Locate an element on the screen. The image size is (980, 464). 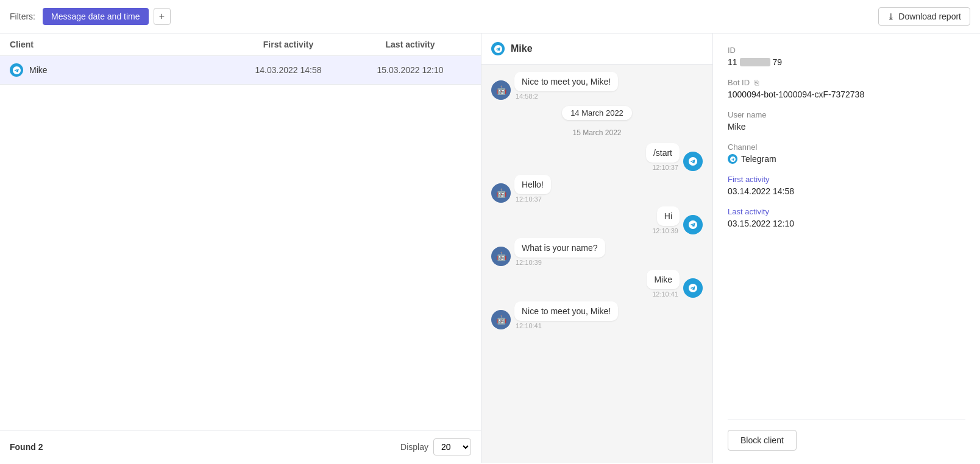
list-footer: Found 2 Display 20 50 100 is located at coordinates (240, 447).